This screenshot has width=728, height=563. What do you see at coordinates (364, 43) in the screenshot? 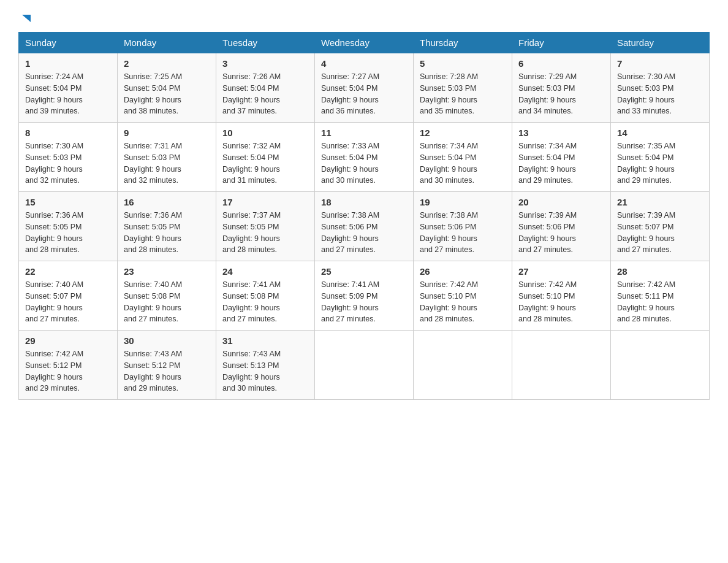
I see `header-wednesday: Wednesday` at bounding box center [364, 43].